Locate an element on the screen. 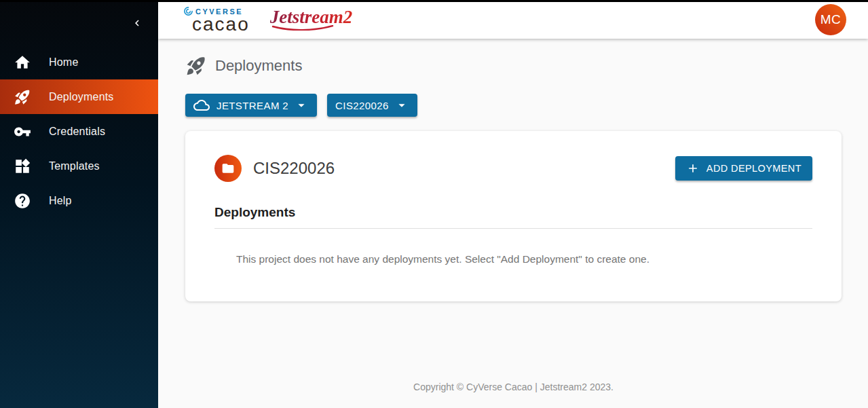 The height and width of the screenshot is (408, 868). project-title: CIS220026 is located at coordinates (294, 168).